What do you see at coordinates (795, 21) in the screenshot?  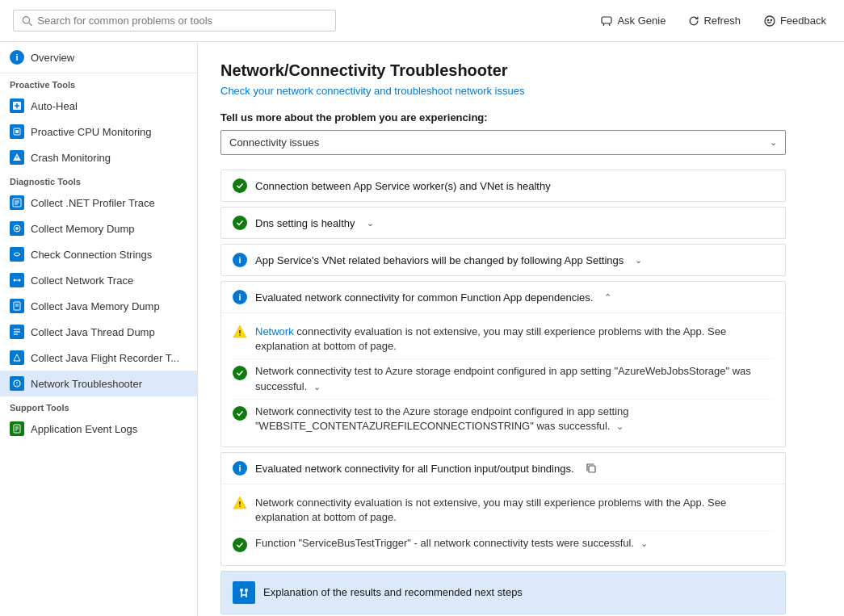 I see `feedback-button: Feedback` at bounding box center [795, 21].